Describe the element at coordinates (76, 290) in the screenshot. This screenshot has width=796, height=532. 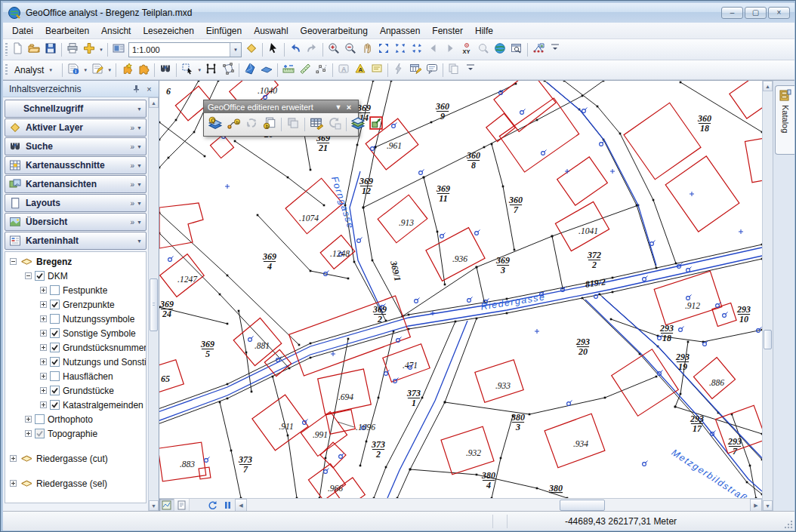
I see `tree-item-festpunkte: Festpunkte` at that location.